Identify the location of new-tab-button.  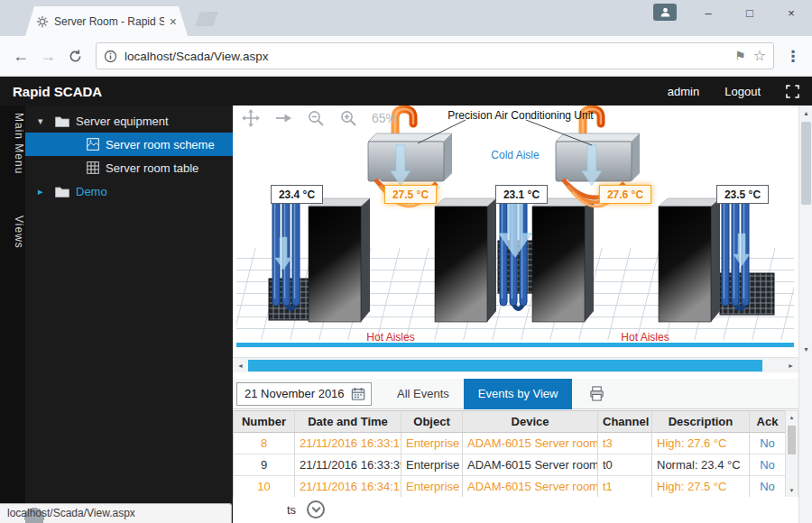
(207, 19).